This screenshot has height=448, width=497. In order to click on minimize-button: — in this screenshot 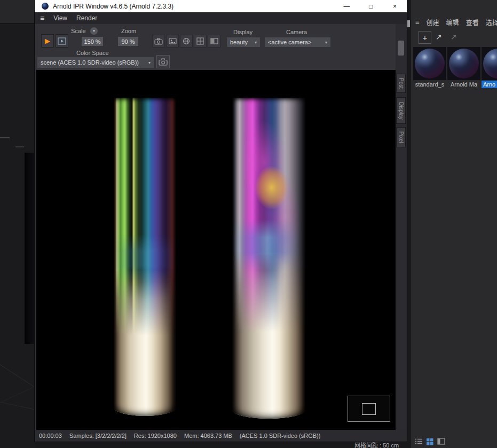, I will do `click(347, 6)`.